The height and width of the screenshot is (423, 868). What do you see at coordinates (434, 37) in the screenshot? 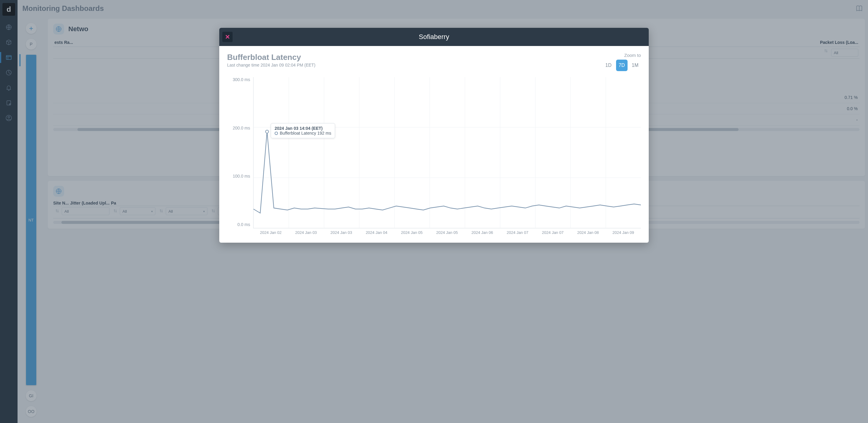
I see `modal-title: Sofiaberry` at bounding box center [434, 37].